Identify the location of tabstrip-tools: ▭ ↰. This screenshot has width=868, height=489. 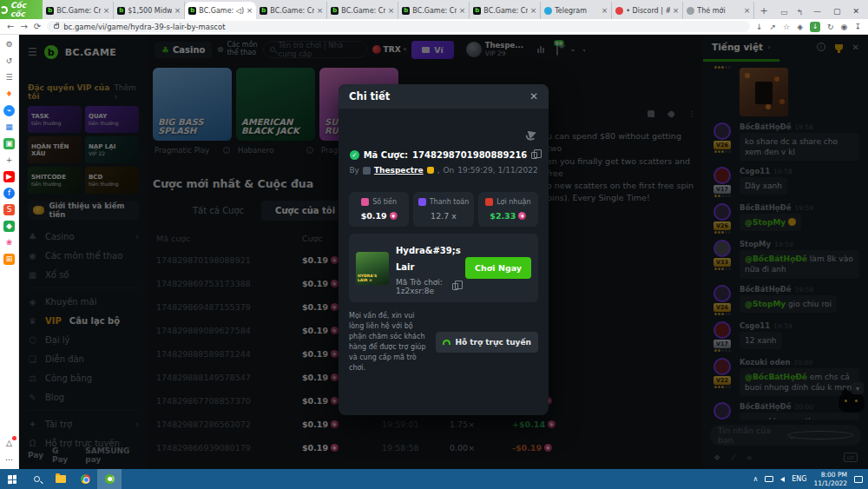
(792, 14).